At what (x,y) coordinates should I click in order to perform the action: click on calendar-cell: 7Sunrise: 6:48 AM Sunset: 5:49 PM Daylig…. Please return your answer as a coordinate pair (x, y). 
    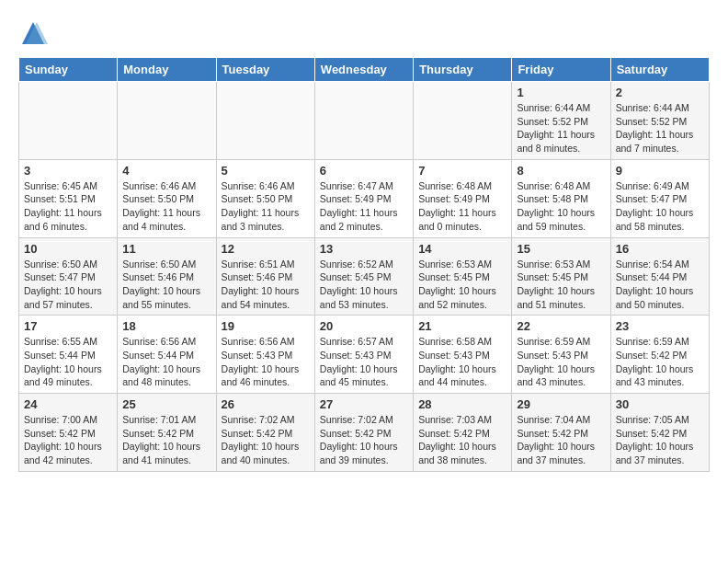
    Looking at the image, I should click on (463, 199).